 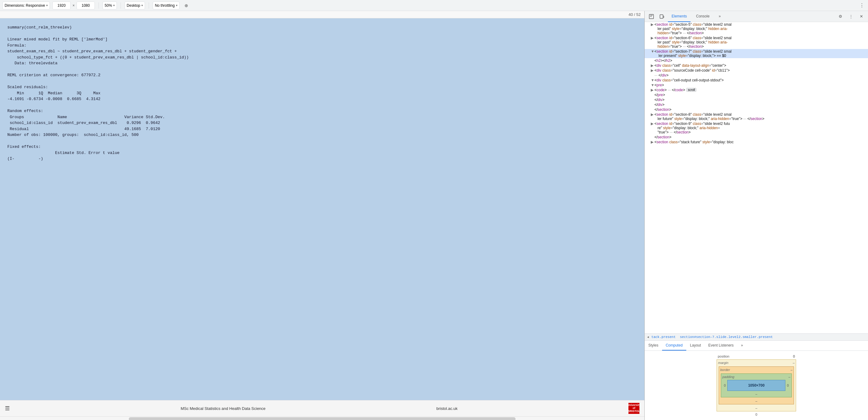 I want to click on scrollbar-area, so click(x=322, y=418).